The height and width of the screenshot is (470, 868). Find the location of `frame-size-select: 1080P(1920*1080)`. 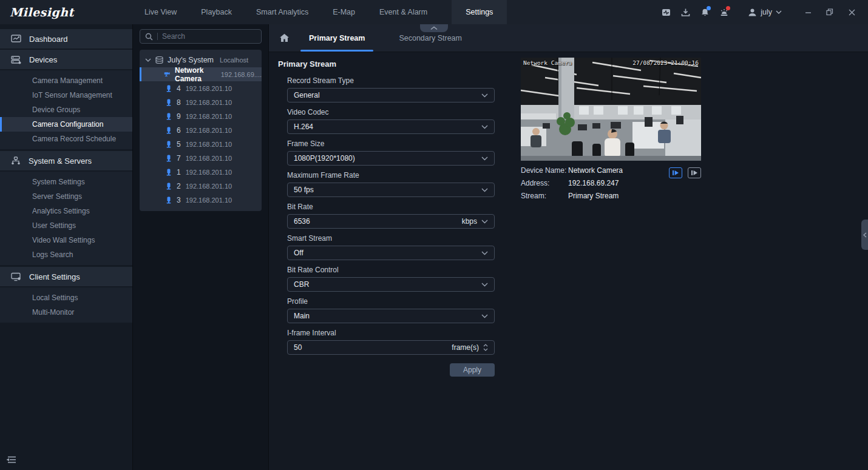

frame-size-select: 1080P(1920*1080) is located at coordinates (391, 158).